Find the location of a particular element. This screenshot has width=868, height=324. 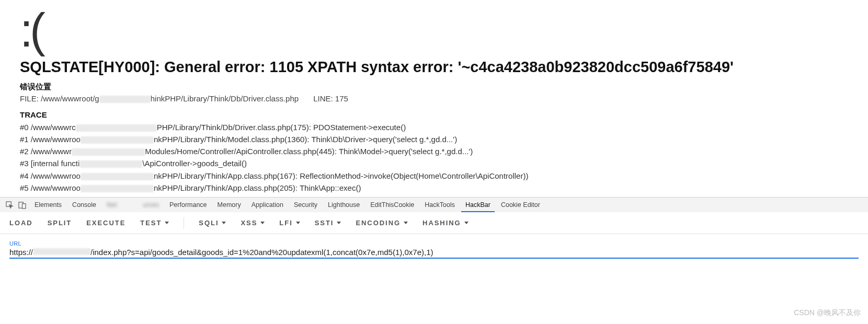

hackbar-test-button: TEST is located at coordinates (155, 223).